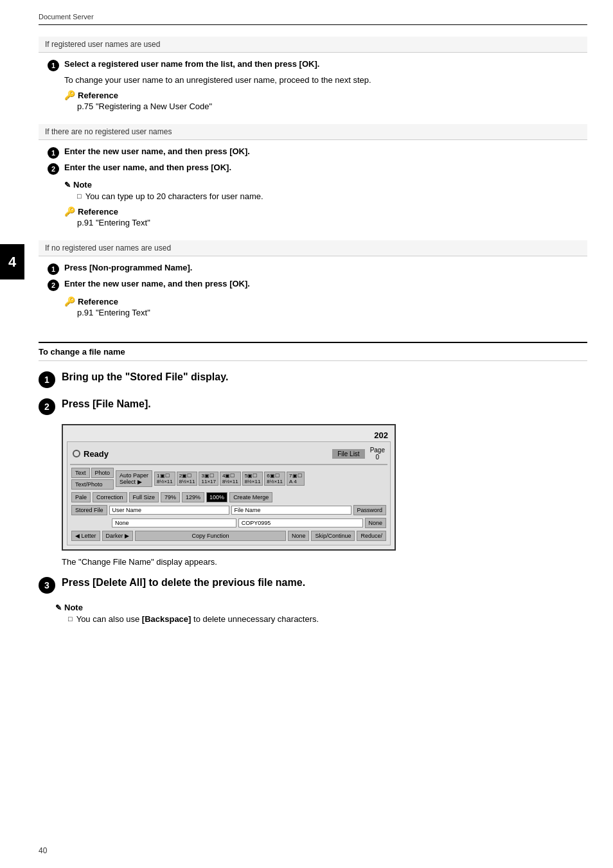 The image size is (613, 868). Describe the element at coordinates (321, 613) in the screenshot. I see `note-block-procedure: ✎ Note □ You can also use [Backspace] to…` at that location.